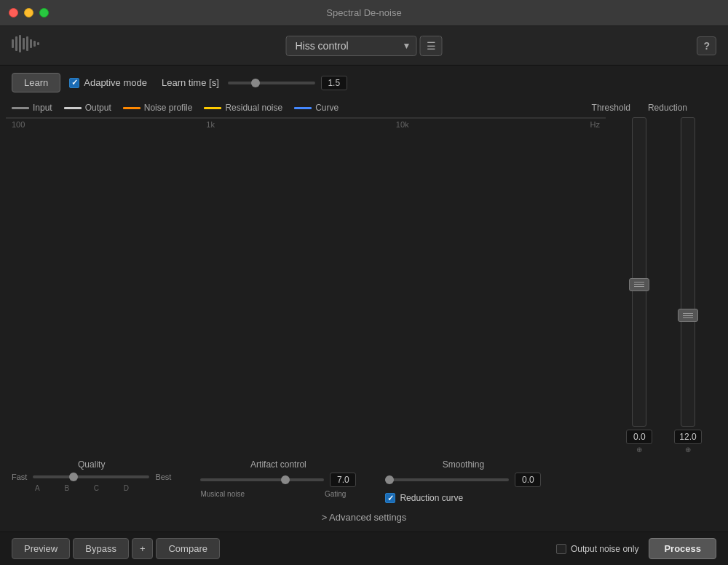  Describe the element at coordinates (343, 480) in the screenshot. I see `artifact-value: 7.0` at that location.